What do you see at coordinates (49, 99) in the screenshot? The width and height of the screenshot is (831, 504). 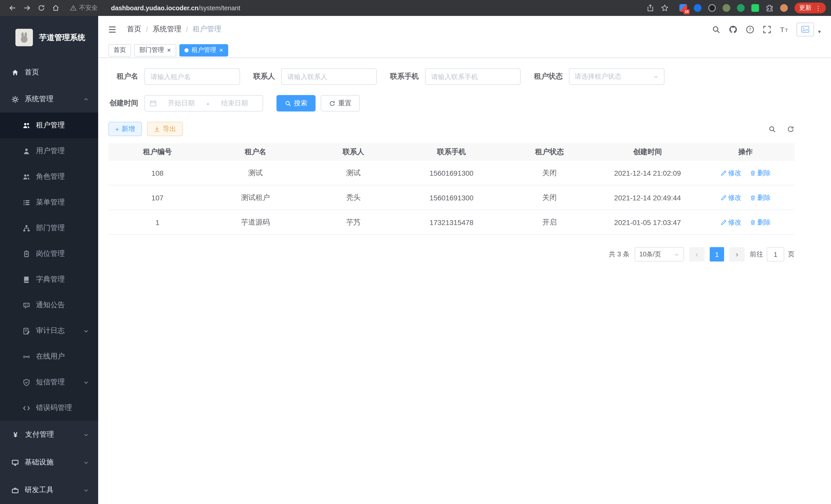 I see `sidebar-item-system: 系统管理` at bounding box center [49, 99].